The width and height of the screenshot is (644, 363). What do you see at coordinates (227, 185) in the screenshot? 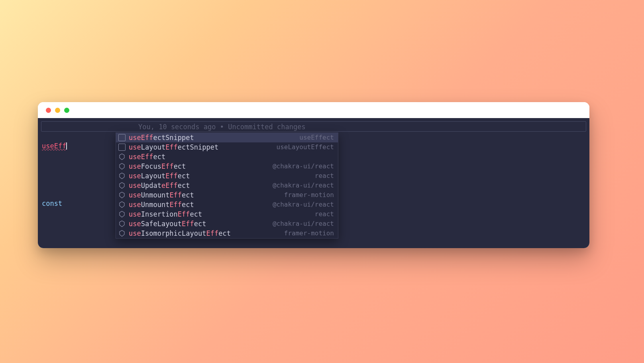
I see `autocomplete-item: useUpdateEffect@chakra-ui/react` at bounding box center [227, 185].